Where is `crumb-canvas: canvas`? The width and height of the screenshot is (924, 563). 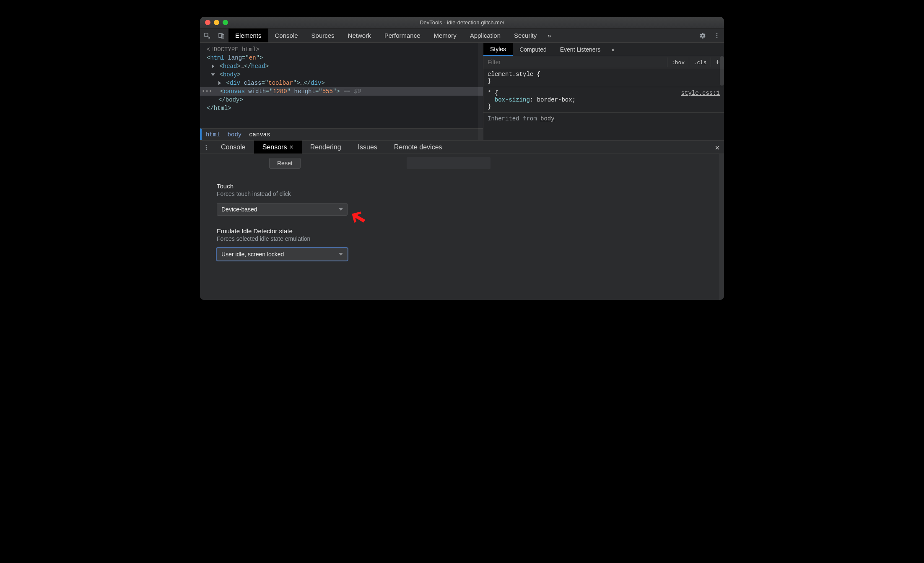 crumb-canvas: canvas is located at coordinates (260, 135).